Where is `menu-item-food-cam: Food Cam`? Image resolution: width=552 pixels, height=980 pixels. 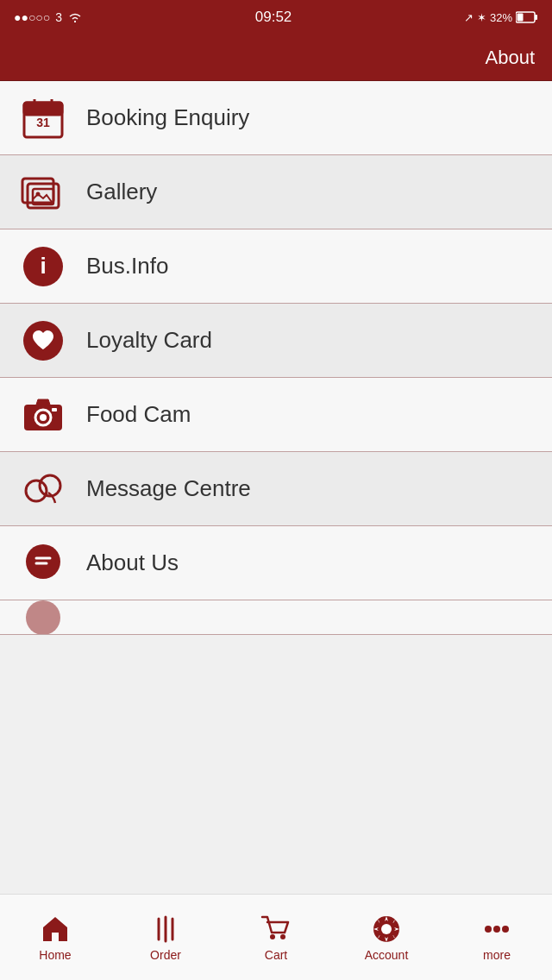
menu-item-food-cam: Food Cam is located at coordinates (276, 415).